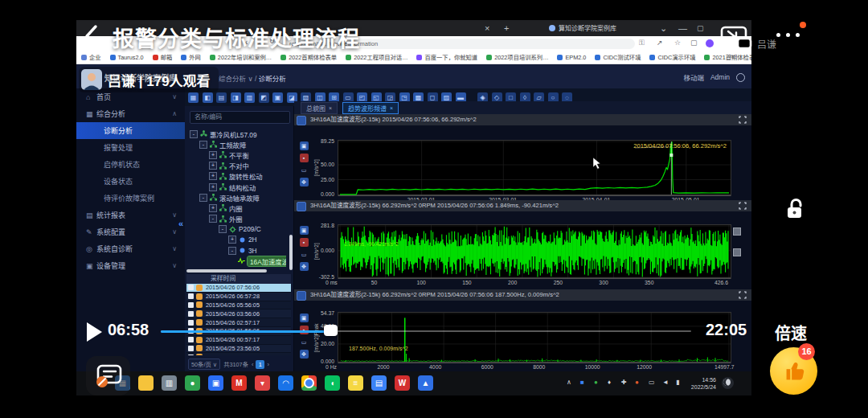  What do you see at coordinates (376, 57) in the screenshot?
I see `bookmark-item: 2022工程项目对话…` at bounding box center [376, 57].